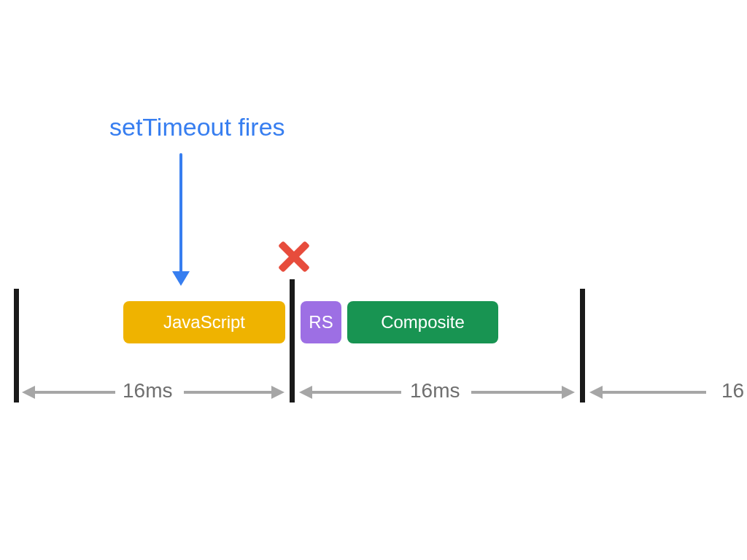  What do you see at coordinates (147, 391) in the screenshot?
I see `interval-1-label: 16ms` at bounding box center [147, 391].